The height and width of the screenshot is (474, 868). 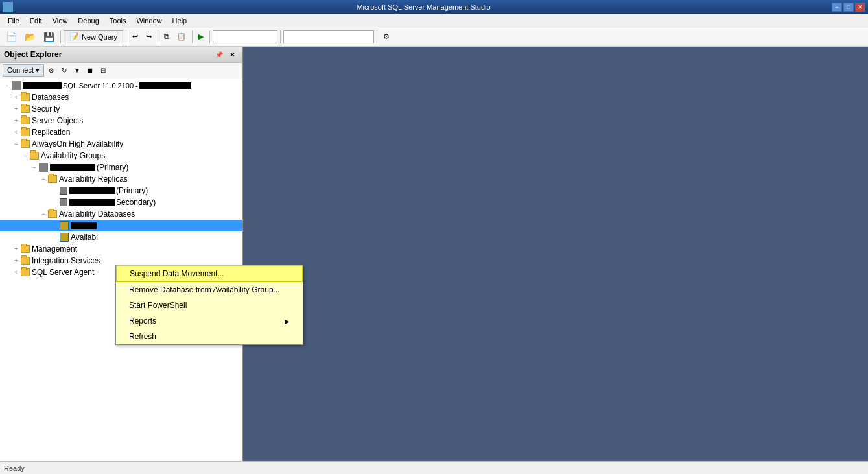 I want to click on server-toggle: −, so click(x=7, y=86).